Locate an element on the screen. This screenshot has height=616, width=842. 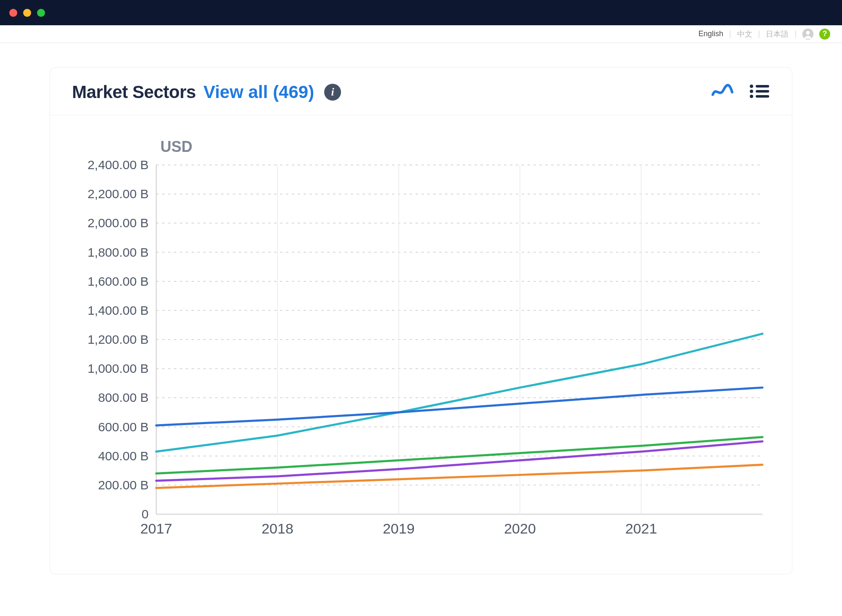
chart-y-tick-label: 2,000.00 B is located at coordinates (118, 223).